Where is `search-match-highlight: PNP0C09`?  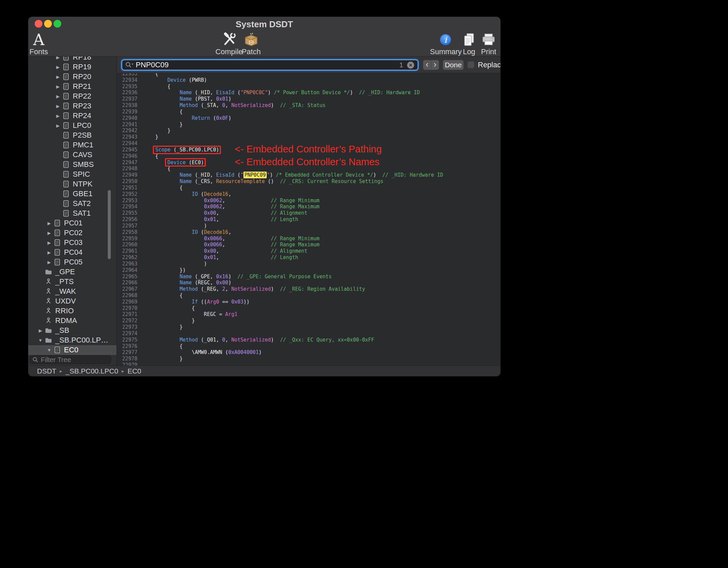 search-match-highlight: PNP0C09 is located at coordinates (255, 175).